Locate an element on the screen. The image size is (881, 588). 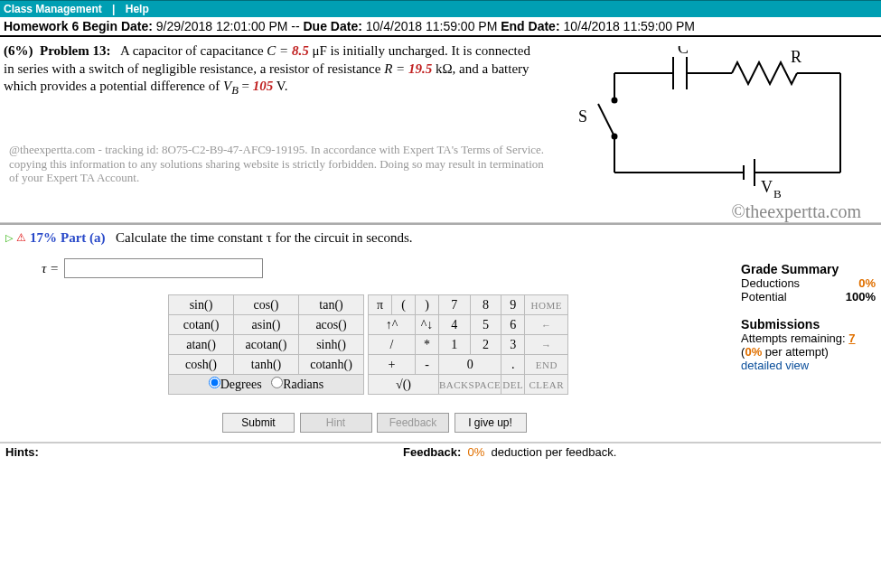
play-icon: ▷ is located at coordinates (9, 238).